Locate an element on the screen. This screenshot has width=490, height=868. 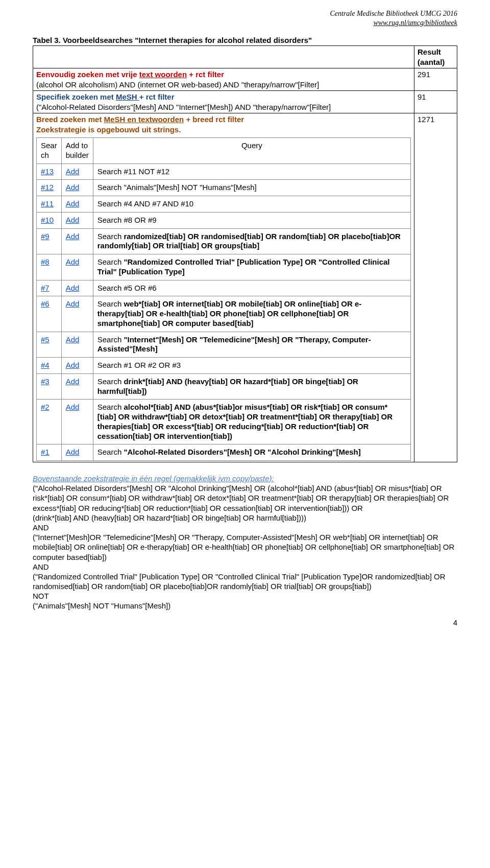
query-id-link: #4 is located at coordinates (45, 365).